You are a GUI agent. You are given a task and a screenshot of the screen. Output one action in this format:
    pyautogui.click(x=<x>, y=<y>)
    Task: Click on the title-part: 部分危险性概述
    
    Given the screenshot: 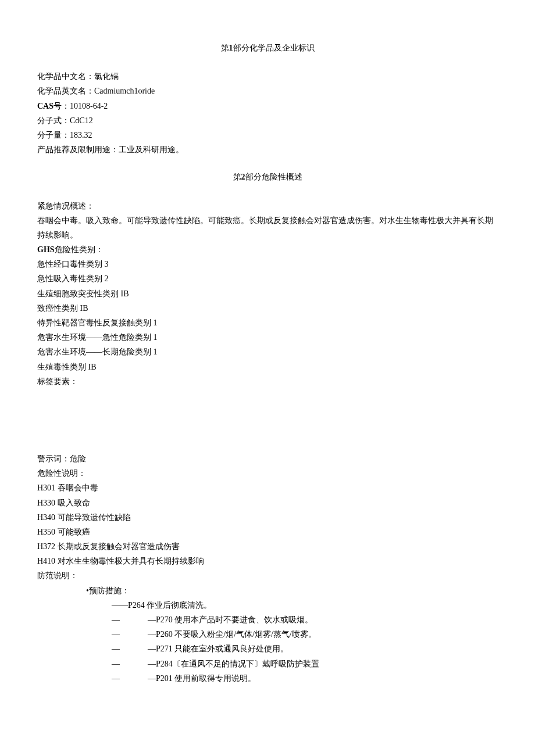 What is the action you would take?
    pyautogui.click(x=274, y=177)
    